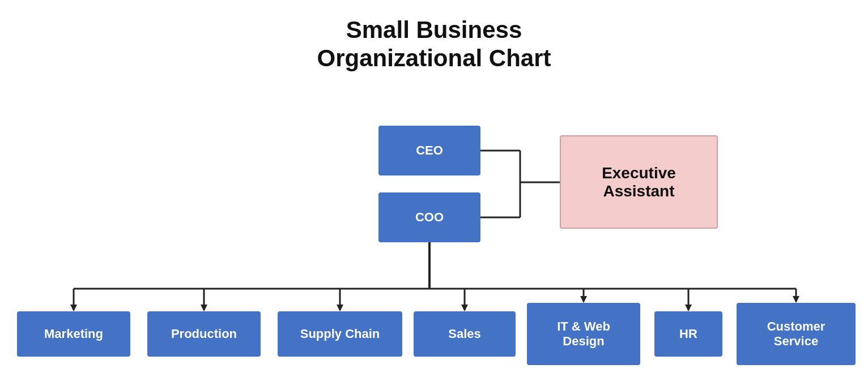 This screenshot has width=868, height=377. I want to click on sales-box: Sales, so click(465, 334).